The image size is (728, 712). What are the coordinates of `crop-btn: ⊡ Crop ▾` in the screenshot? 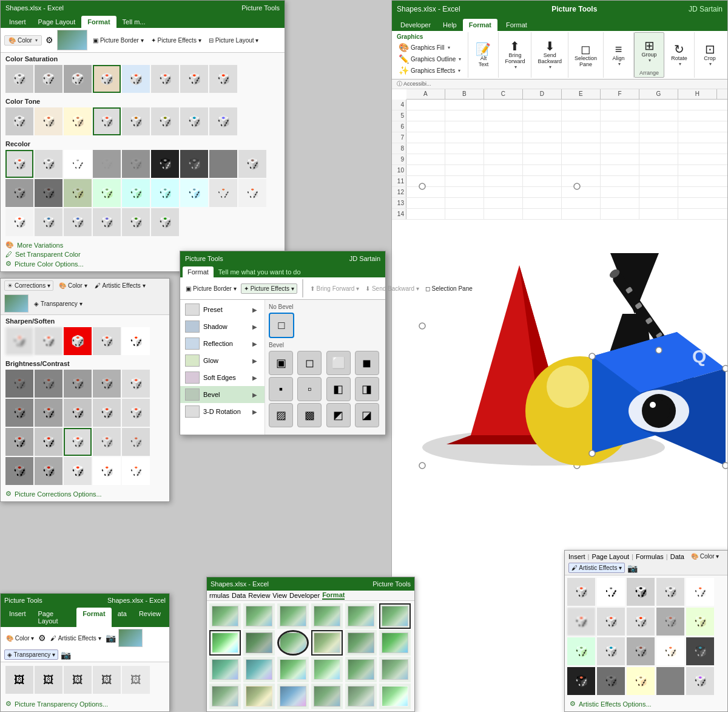 It's located at (710, 55).